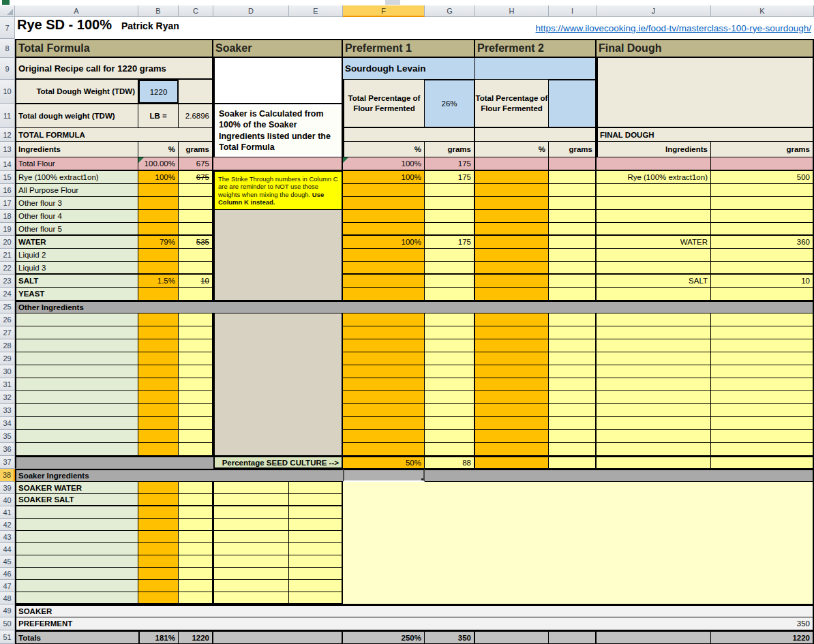 The height and width of the screenshot is (644, 814). I want to click on row-header-22: 22, so click(7, 269).